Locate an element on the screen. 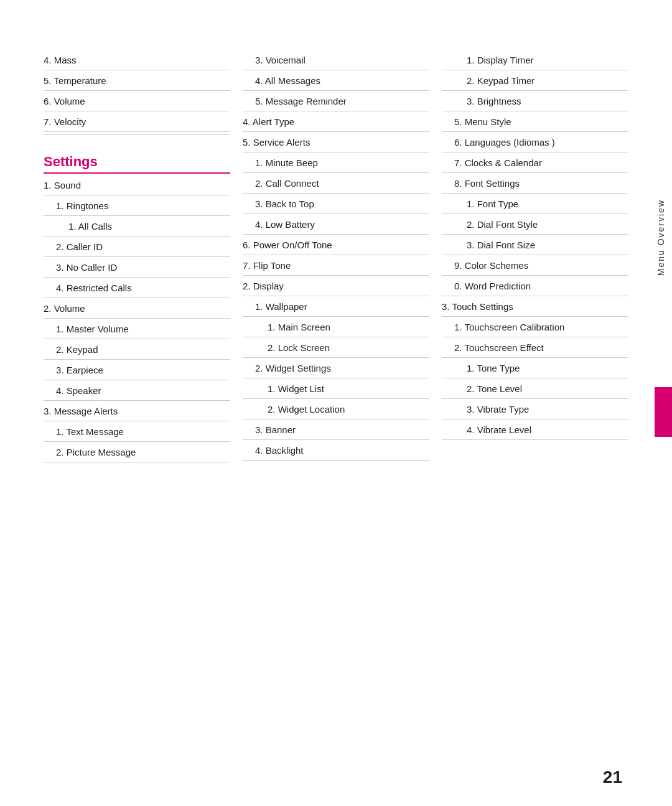 The height and width of the screenshot is (806, 672). menu-item: 2. Widget Location is located at coordinates (336, 410).